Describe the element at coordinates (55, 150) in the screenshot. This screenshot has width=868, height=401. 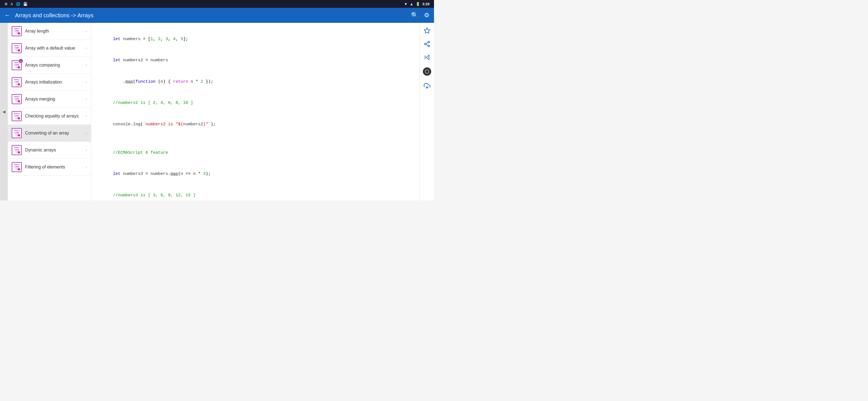
I see `sidebar-item-dynamic-arrays-label: Dynamic arrays` at that location.